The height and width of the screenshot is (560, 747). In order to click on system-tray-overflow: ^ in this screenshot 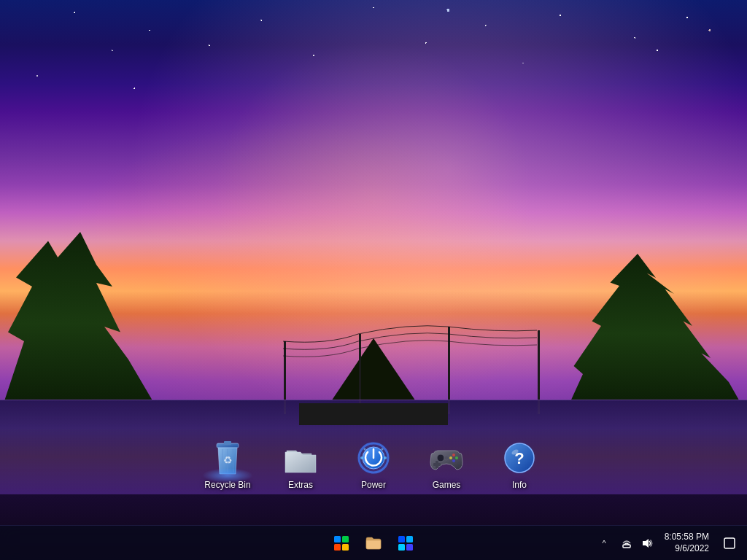, I will do `click(604, 543)`.